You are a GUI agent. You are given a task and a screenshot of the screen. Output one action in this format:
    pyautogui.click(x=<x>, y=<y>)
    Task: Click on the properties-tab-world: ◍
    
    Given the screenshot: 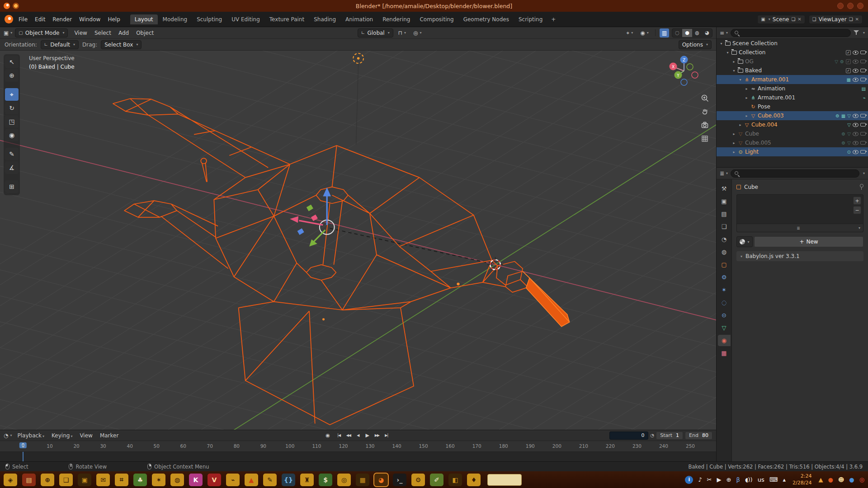 What is the action you would take?
    pyautogui.click(x=724, y=252)
    